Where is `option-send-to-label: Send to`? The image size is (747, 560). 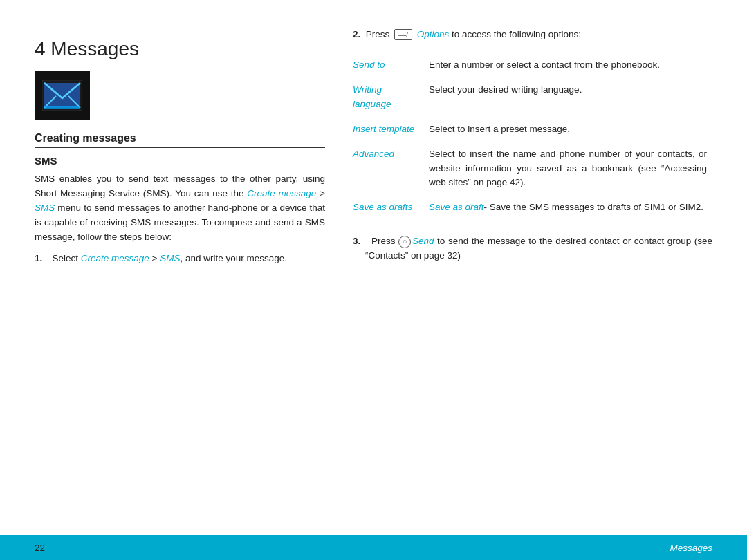 option-send-to-label: Send to is located at coordinates (391, 67).